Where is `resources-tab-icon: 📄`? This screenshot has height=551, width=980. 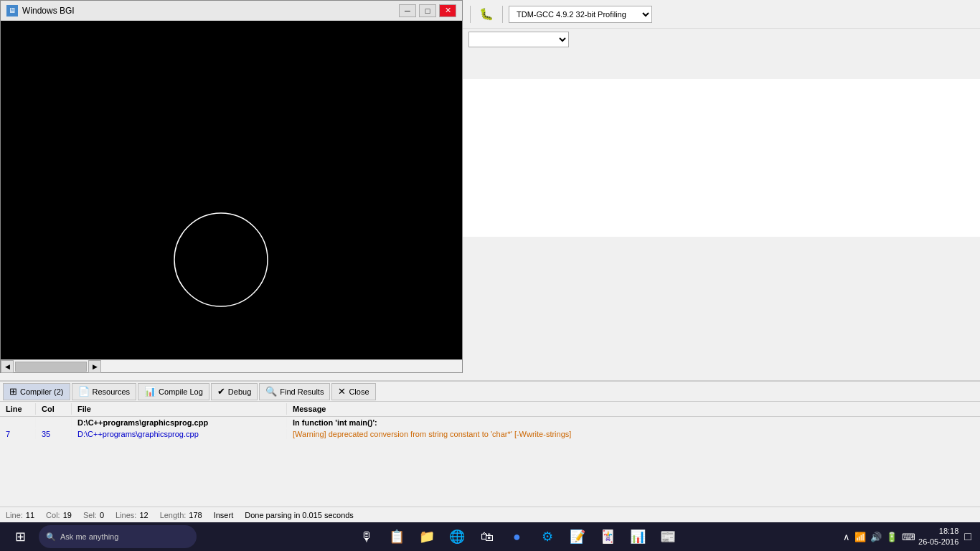
resources-tab-icon: 📄 is located at coordinates (84, 392).